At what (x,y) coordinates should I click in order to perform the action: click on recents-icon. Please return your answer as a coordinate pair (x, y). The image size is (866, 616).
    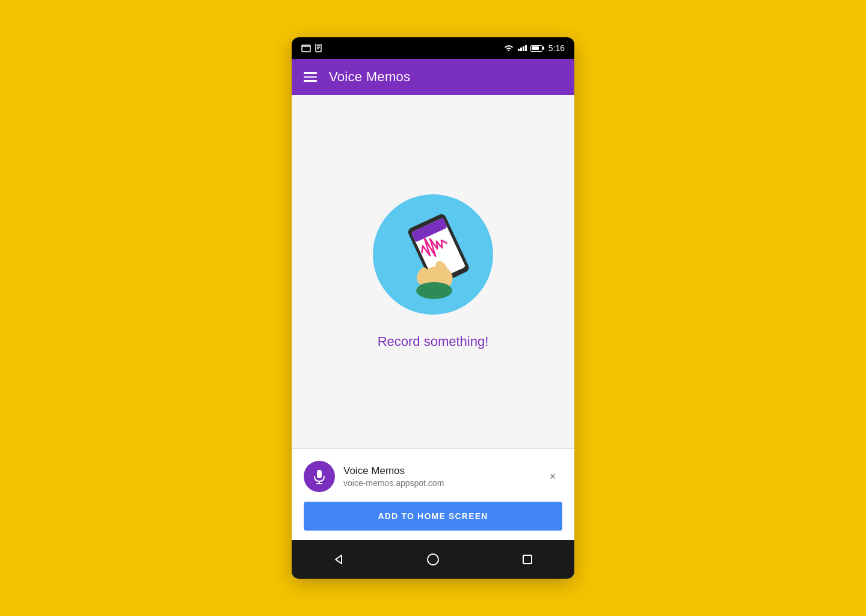
    Looking at the image, I should click on (527, 559).